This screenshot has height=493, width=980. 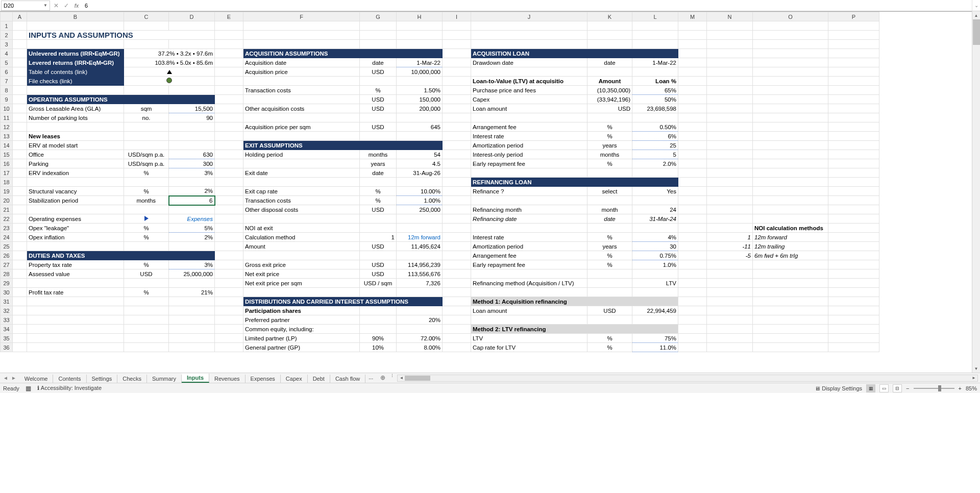 I want to click on cell-O5, so click(x=791, y=63).